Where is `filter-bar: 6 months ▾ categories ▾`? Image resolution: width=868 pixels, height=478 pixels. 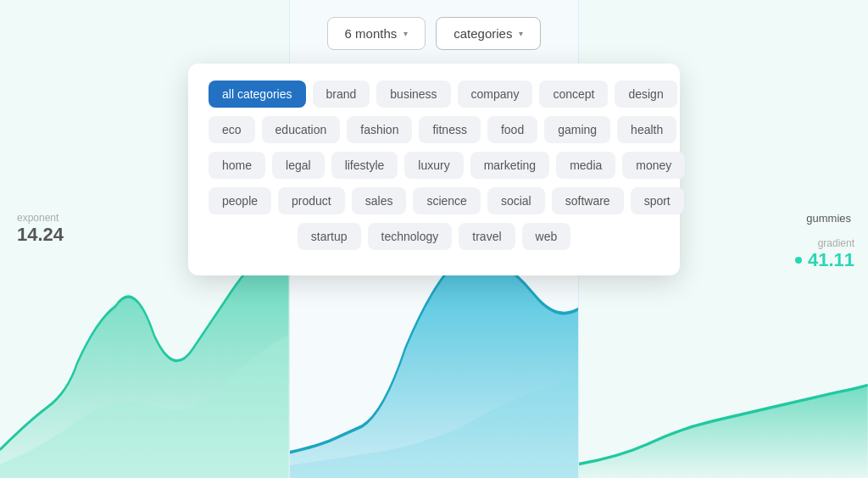
filter-bar: 6 months ▾ categories ▾ is located at coordinates (434, 34).